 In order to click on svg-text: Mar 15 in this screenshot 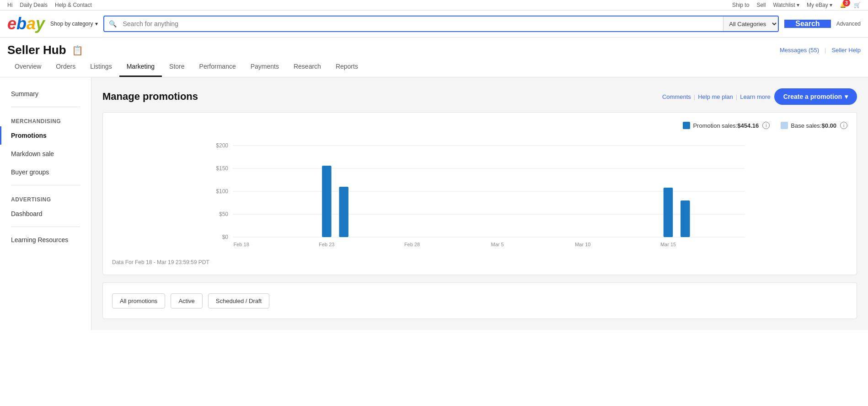, I will do `click(668, 244)`.